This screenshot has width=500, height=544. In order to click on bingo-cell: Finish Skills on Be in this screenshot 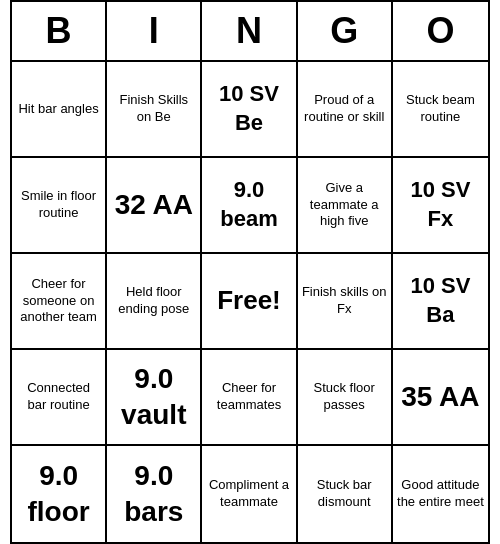, I will do `click(154, 110)`.